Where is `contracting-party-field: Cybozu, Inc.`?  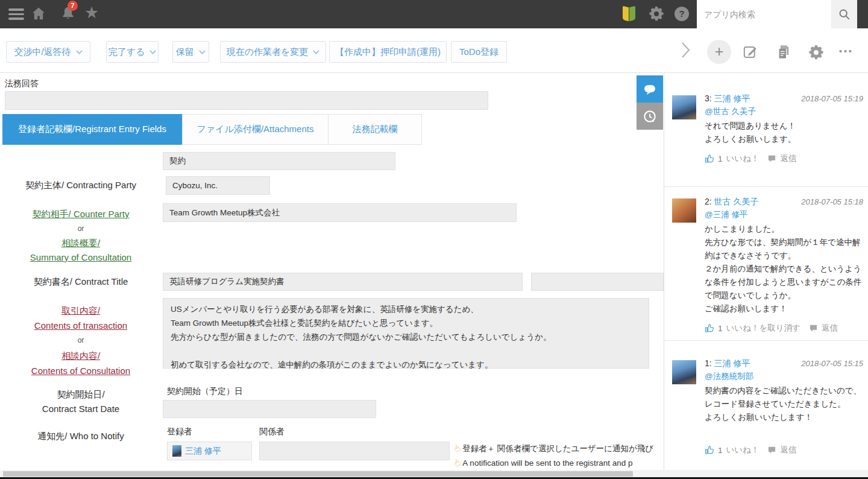 contracting-party-field: Cybozu, Inc. is located at coordinates (218, 186).